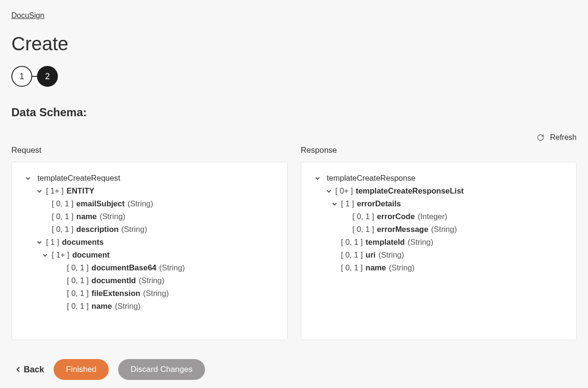 The height and width of the screenshot is (388, 588). What do you see at coordinates (345, 191) in the screenshot?
I see `cardinality: [ 0+ ]` at bounding box center [345, 191].